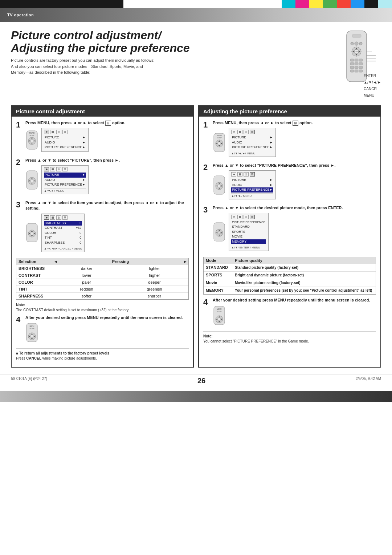 This screenshot has width=392, height=555. I want to click on return-note: ■ To return all adjustments to the facto…, so click(62, 356).